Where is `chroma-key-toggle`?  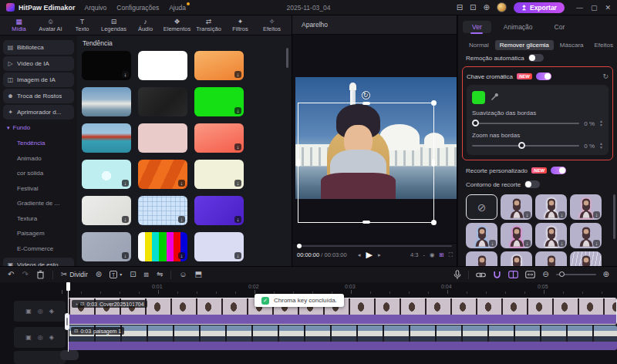
chroma-key-toggle is located at coordinates (544, 76).